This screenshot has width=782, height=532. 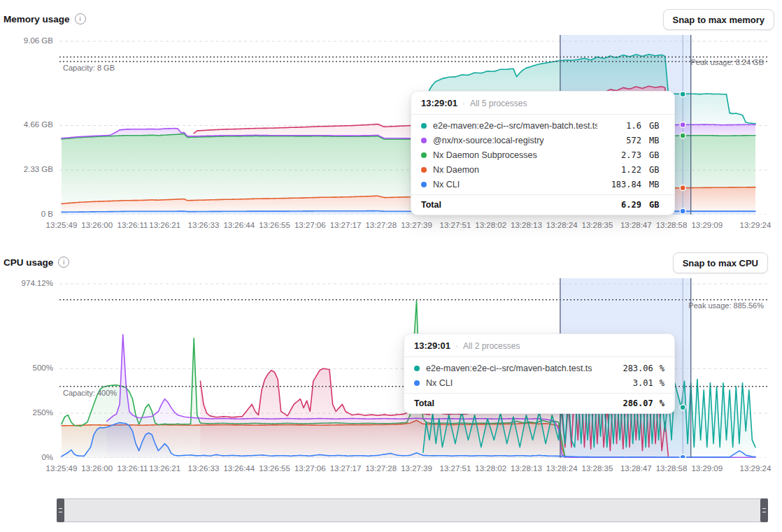 I want to click on cpu-capacity-label: Capacity: 400%, so click(x=90, y=393).